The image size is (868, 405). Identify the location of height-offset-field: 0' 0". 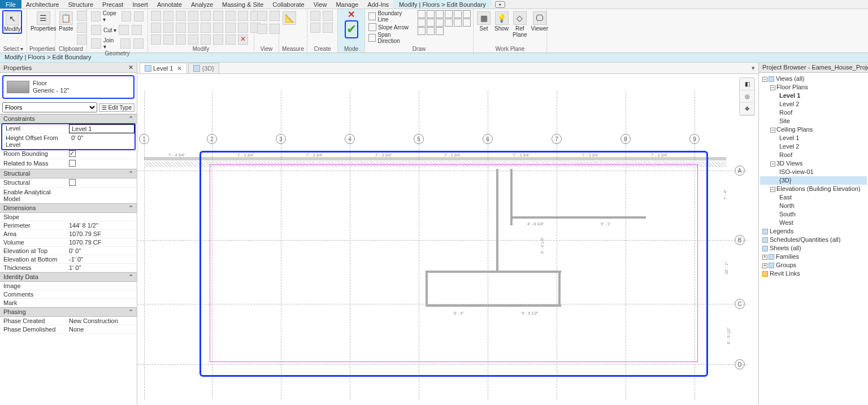
(102, 141).